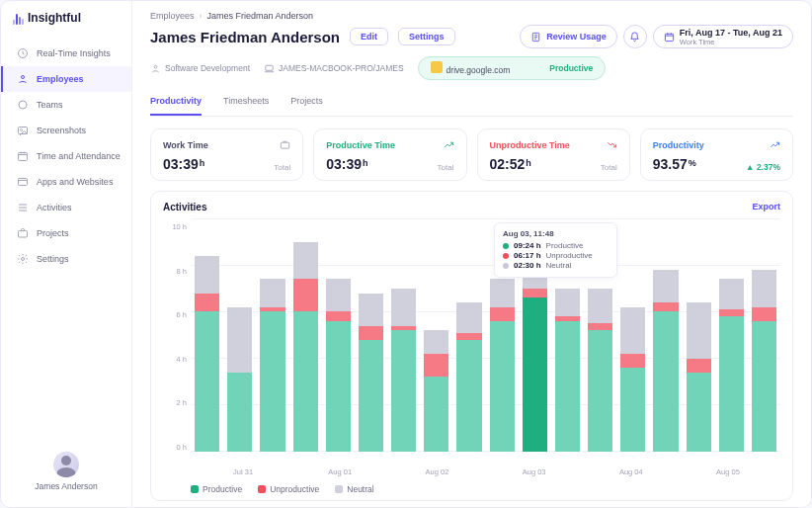 This screenshot has width=812, height=508. I want to click on team-icon, so click(156, 69).